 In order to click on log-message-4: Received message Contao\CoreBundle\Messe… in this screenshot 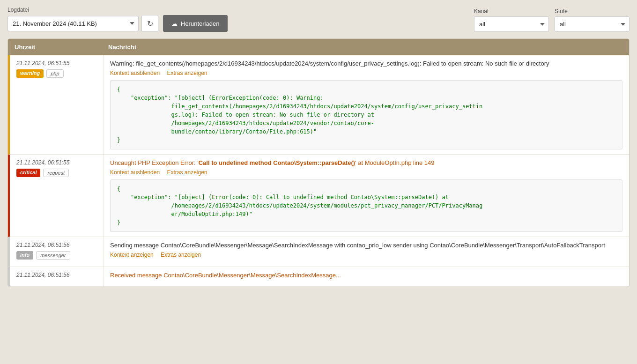, I will do `click(366, 275)`.